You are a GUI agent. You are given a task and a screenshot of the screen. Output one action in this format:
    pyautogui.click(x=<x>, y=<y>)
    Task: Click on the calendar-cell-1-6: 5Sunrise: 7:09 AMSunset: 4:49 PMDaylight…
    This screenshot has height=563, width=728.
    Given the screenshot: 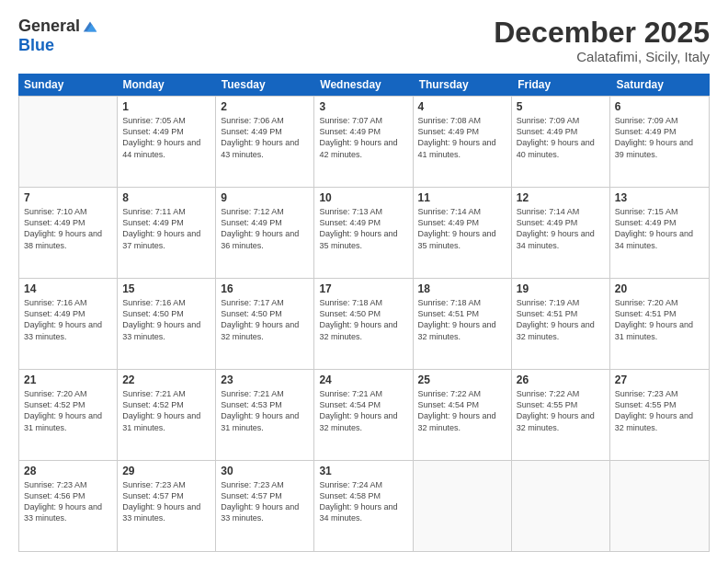 What is the action you would take?
    pyautogui.click(x=561, y=142)
    